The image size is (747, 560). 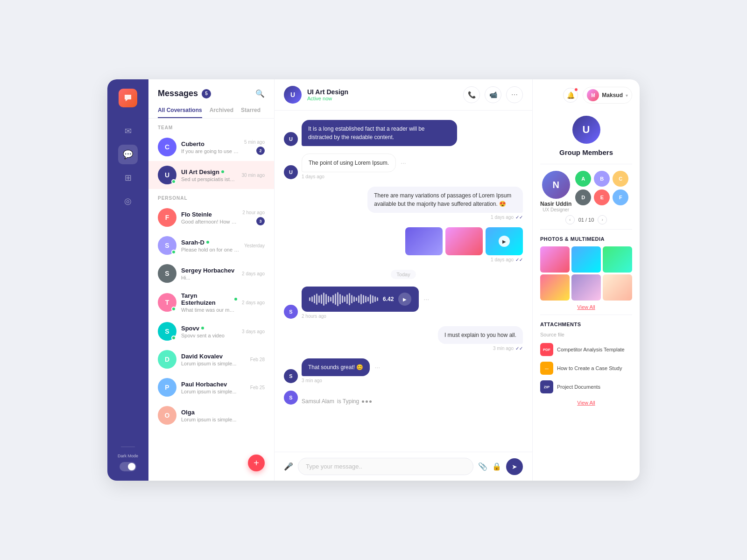 What do you see at coordinates (211, 359) in the screenshot?
I see `conversation-item-david: D David Kovalev Lorum ipsum is simple...…` at bounding box center [211, 359].